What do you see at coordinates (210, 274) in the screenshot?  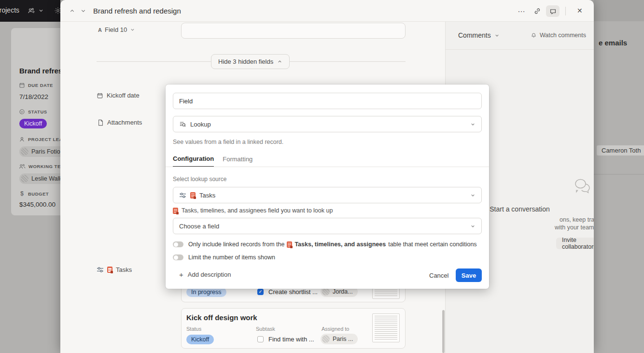 I see `add-description-label: Add description` at bounding box center [210, 274].